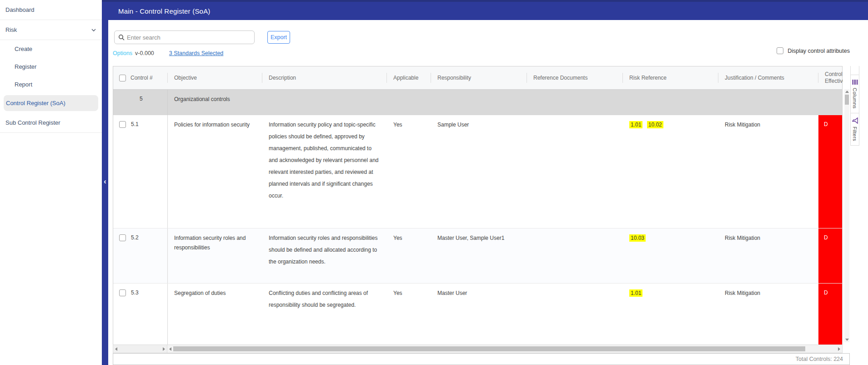 The width and height of the screenshot is (868, 365). What do you see at coordinates (51, 182) in the screenshot?
I see `sidebar: Dashboard Risk Create Register Report Co…` at bounding box center [51, 182].